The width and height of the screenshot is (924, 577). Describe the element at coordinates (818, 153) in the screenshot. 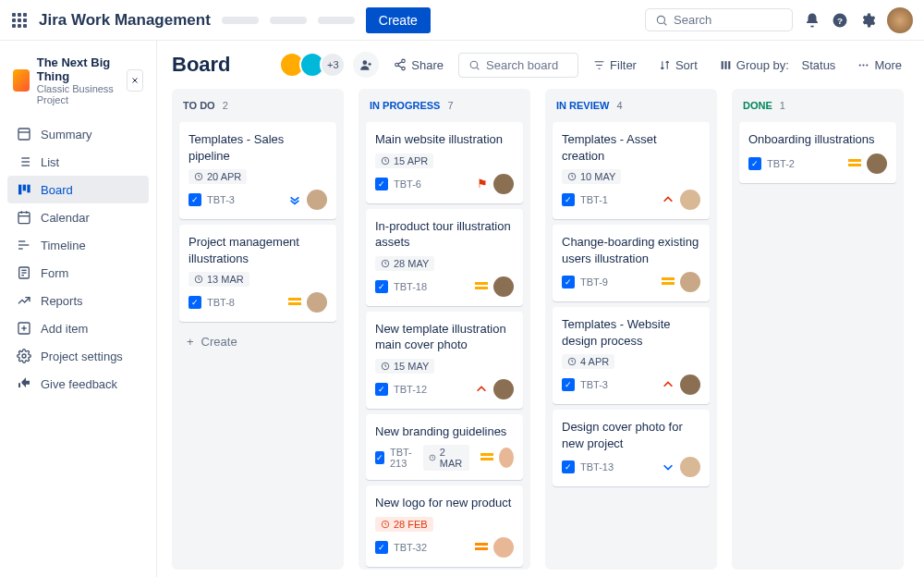

I see `card: Onboarding illustrations✓TBT-2` at that location.